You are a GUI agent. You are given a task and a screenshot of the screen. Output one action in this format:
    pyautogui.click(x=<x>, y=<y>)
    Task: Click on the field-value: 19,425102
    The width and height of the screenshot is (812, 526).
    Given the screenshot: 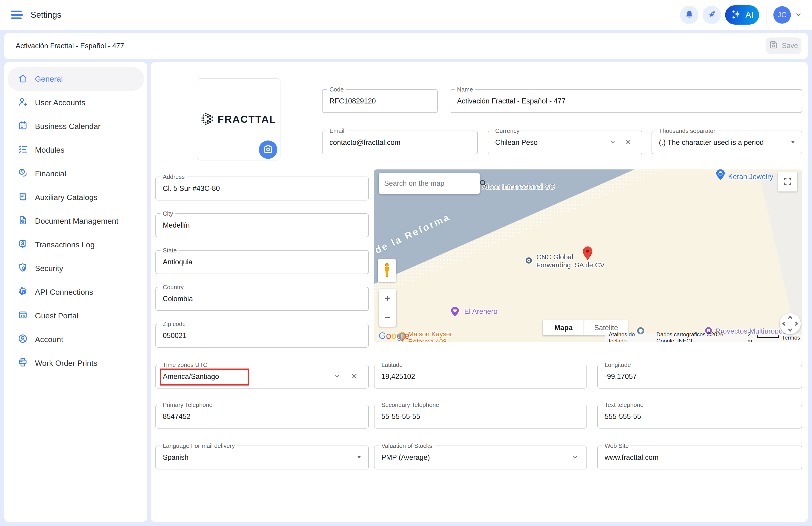 What is the action you would take?
    pyautogui.click(x=398, y=377)
    